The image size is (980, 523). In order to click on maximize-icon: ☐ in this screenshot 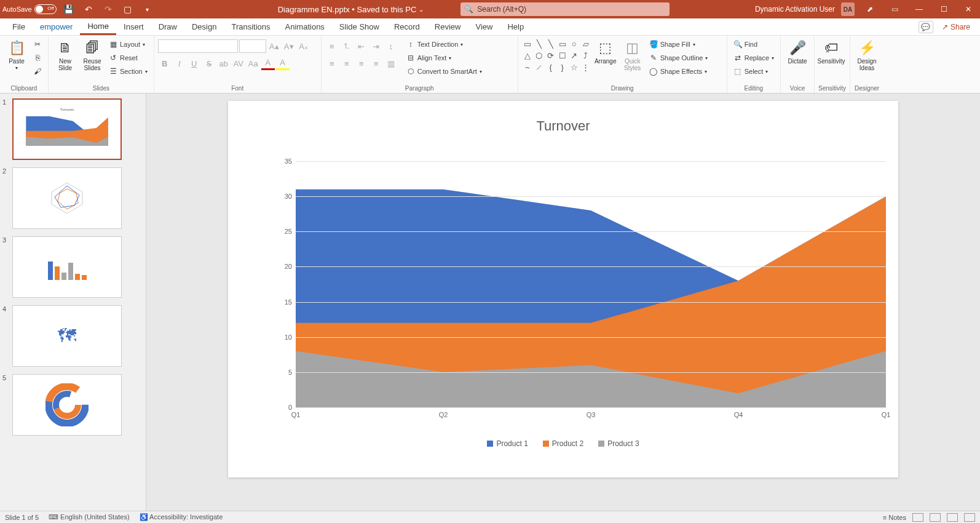, I will do `click(944, 9)`.